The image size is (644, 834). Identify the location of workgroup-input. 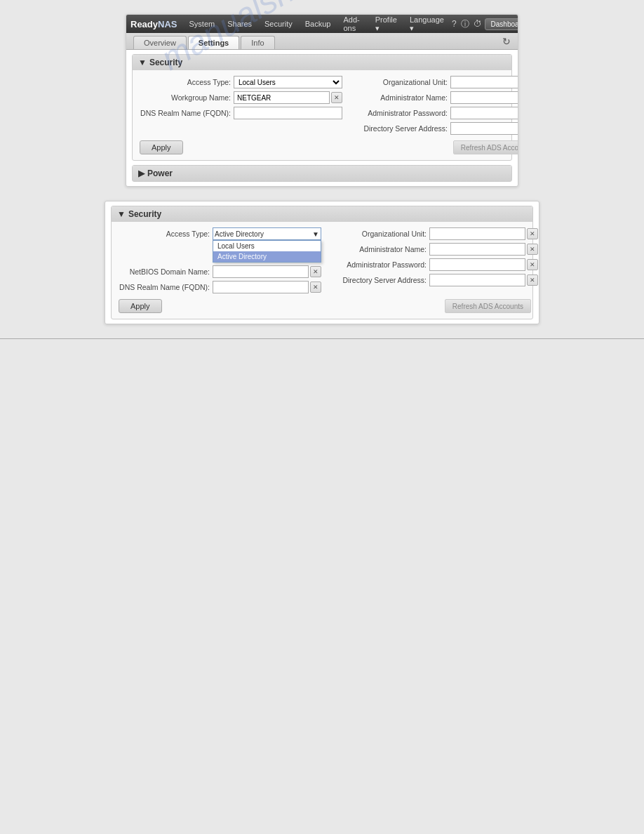
(282, 98).